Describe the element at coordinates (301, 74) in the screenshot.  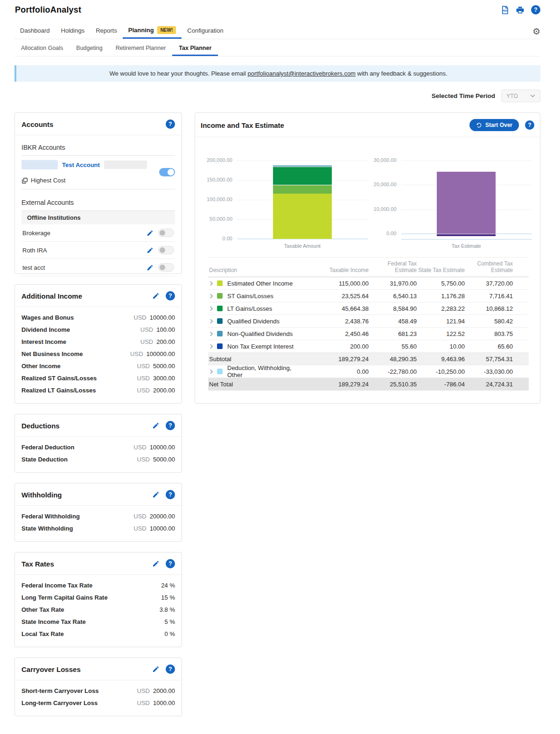
I see `feedback-email-link: portfolioanalyst@interactivebrokers.com` at that location.